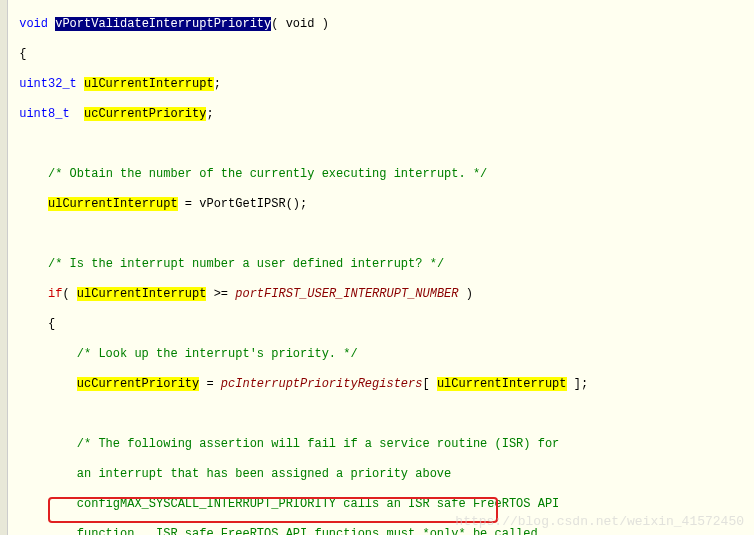 The width and height of the screenshot is (754, 535). What do you see at coordinates (163, 24) in the screenshot?
I see `function-name-selected: vPortValidateInterruptPriority` at bounding box center [163, 24].